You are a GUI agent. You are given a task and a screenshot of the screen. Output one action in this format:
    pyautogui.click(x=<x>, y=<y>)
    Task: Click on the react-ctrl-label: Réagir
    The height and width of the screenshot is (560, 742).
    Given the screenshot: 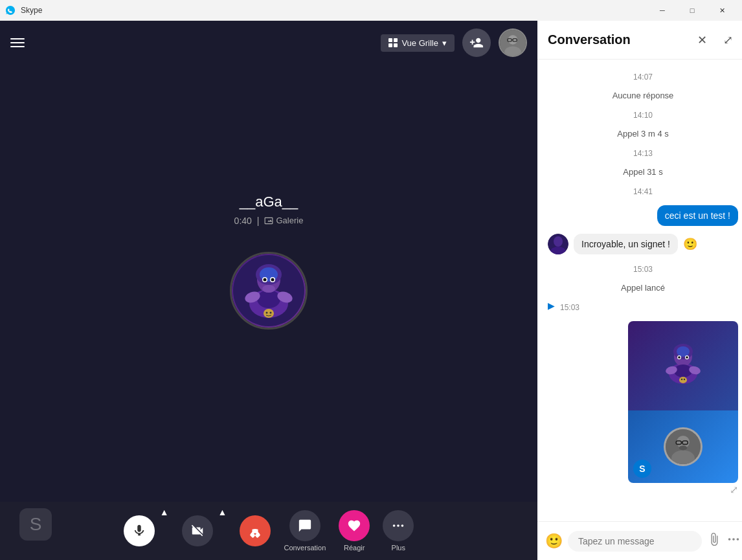 What is the action you would take?
    pyautogui.click(x=354, y=548)
    